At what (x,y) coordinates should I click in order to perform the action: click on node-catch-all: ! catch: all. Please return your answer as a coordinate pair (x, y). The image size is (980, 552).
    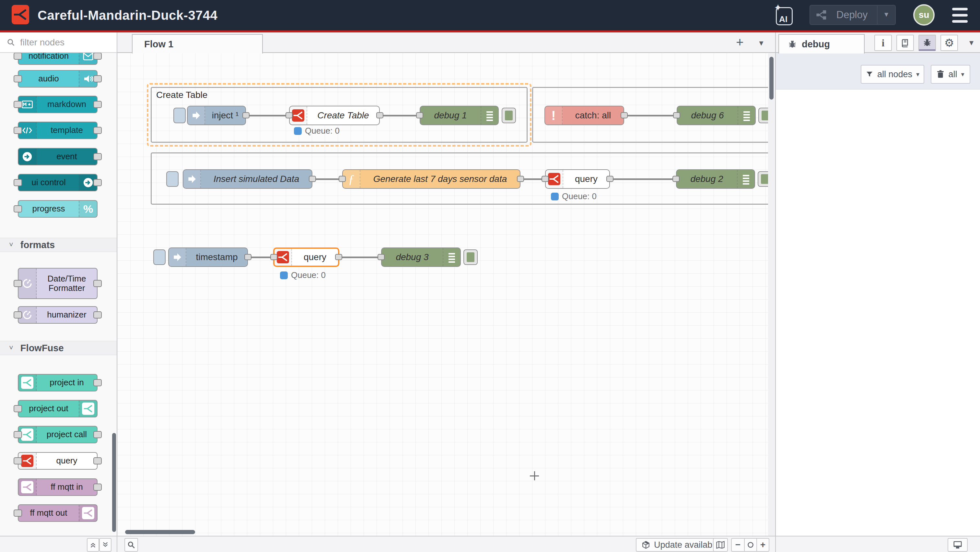
    Looking at the image, I should click on (584, 116).